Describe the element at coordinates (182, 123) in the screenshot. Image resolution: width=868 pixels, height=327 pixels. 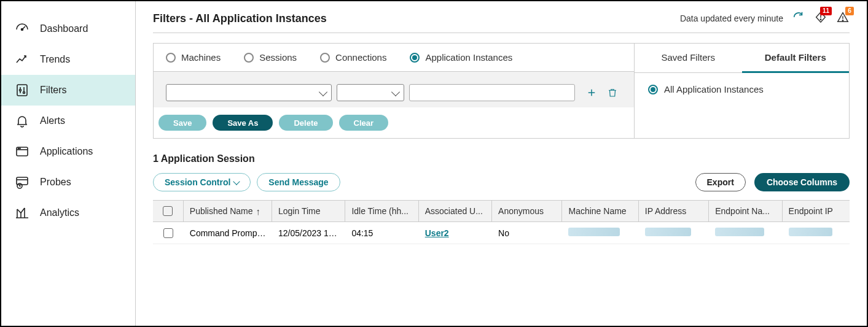
I see `save-button: Save` at that location.